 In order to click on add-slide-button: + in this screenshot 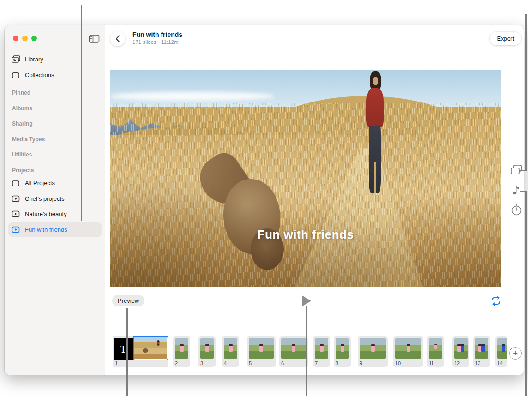, I will do `click(515, 354)`.